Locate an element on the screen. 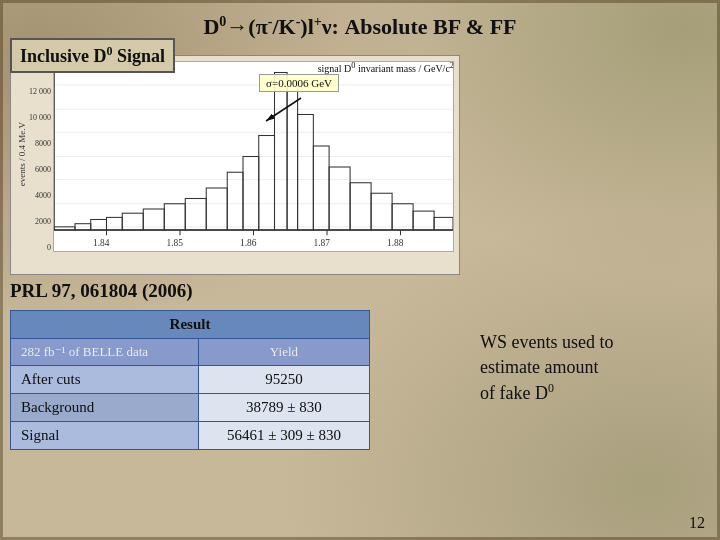 The height and width of the screenshot is (540, 720). svg-text: 1.85 is located at coordinates (174, 243).